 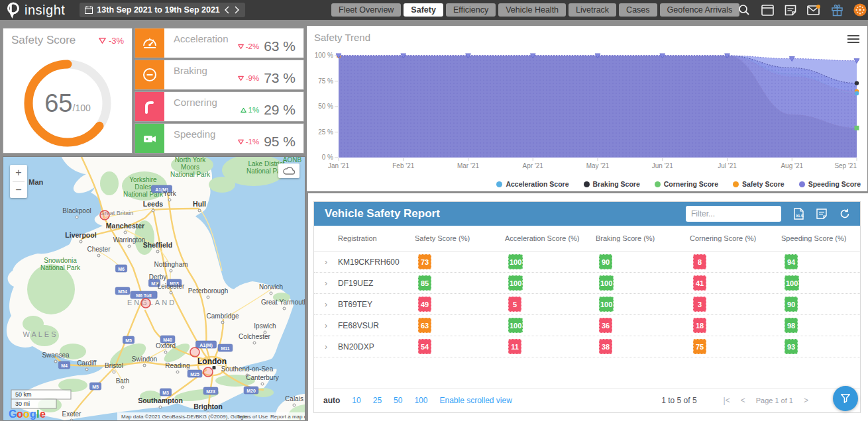 What do you see at coordinates (289, 171) in the screenshot?
I see `map-cloud-button` at bounding box center [289, 171].